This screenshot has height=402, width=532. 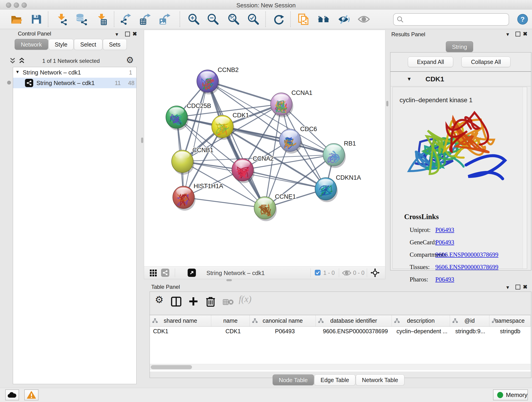 I want to click on delete-column-trash-icon, so click(x=210, y=302).